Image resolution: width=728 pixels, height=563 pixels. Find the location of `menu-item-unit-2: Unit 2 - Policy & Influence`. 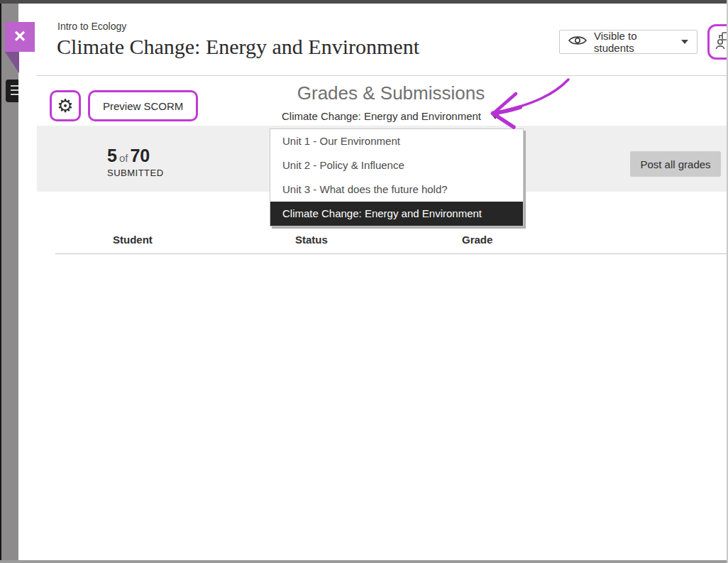

menu-item-unit-2: Unit 2 - Policy & Influence is located at coordinates (397, 165).